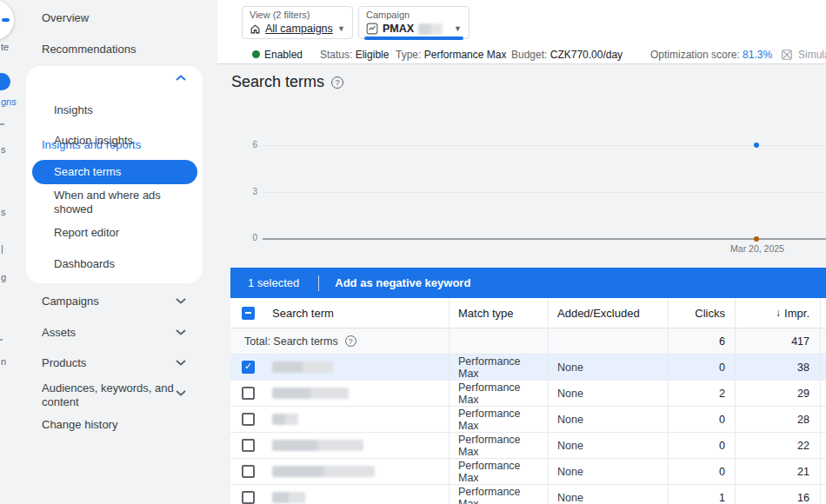 The image size is (826, 504). What do you see at coordinates (70, 302) in the screenshot?
I see `sidebar-item-campaigns: Campaigns` at bounding box center [70, 302].